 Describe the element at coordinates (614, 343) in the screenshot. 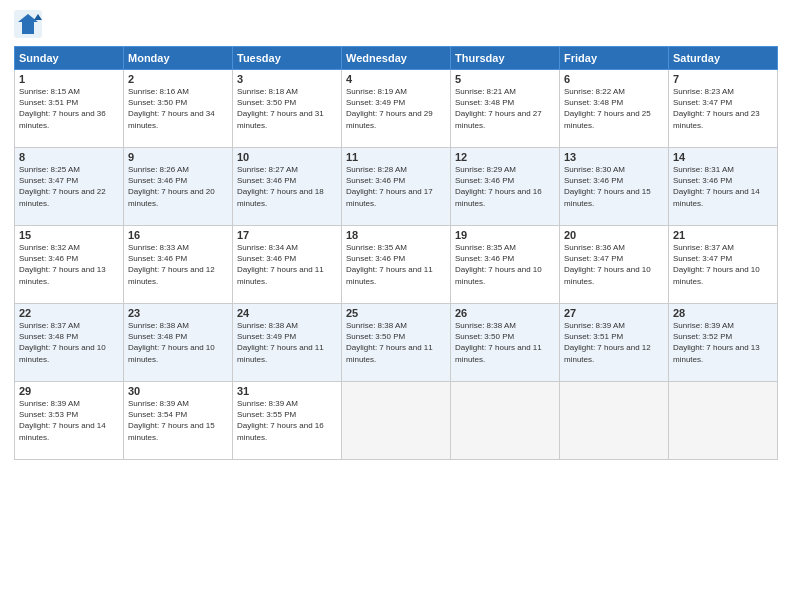

I see `day-cell: 27Sunrise: 8:39 AMSunset: 3:51 PMDayligh…` at that location.